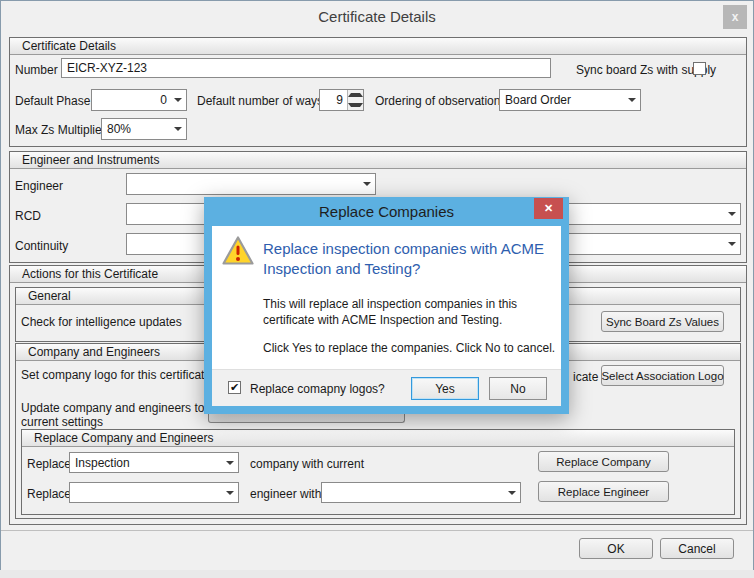 The image size is (754, 578). Describe the element at coordinates (251, 184) in the screenshot. I see `engineer-combo` at that location.